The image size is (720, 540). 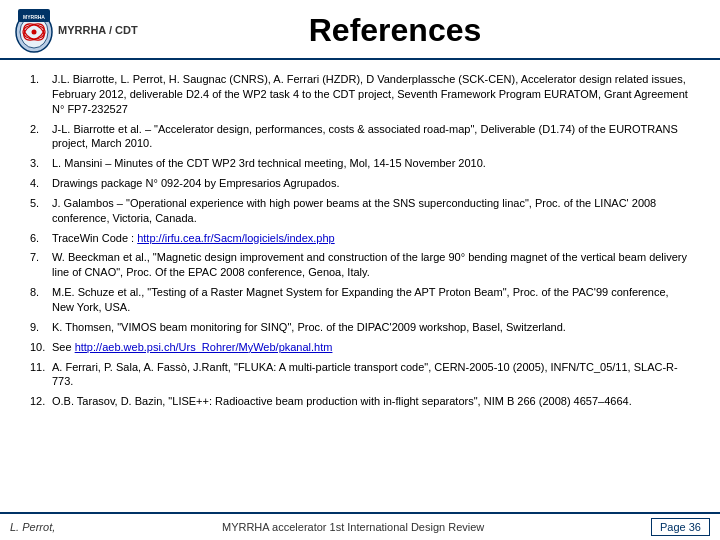 I want to click on list-item: 1.J.L. Biarrotte, L. Perrot, H. Saugnac …, so click(x=360, y=94).